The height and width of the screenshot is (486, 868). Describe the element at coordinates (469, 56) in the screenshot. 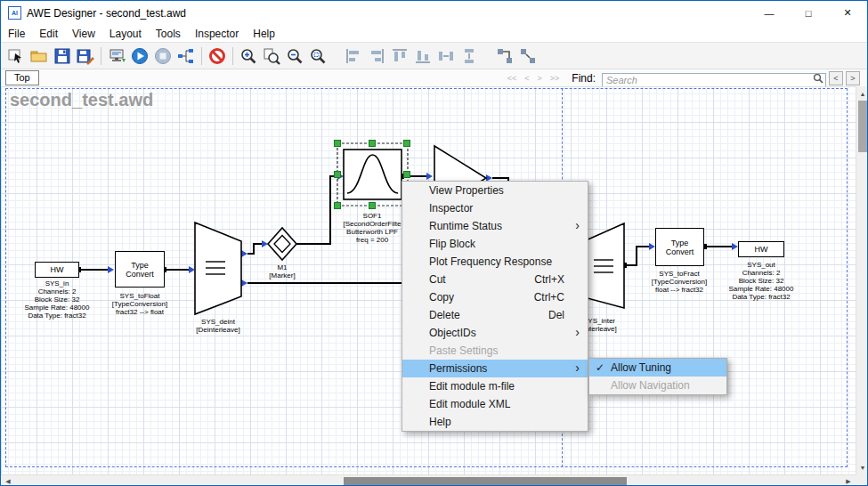

I see `distribute-vertical-button` at that location.